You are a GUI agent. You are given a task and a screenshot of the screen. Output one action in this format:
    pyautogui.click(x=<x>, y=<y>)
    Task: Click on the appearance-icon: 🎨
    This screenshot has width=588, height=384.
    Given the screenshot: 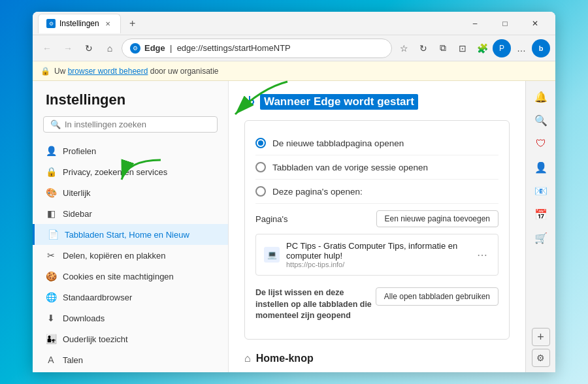 What is the action you would take?
    pyautogui.click(x=51, y=193)
    